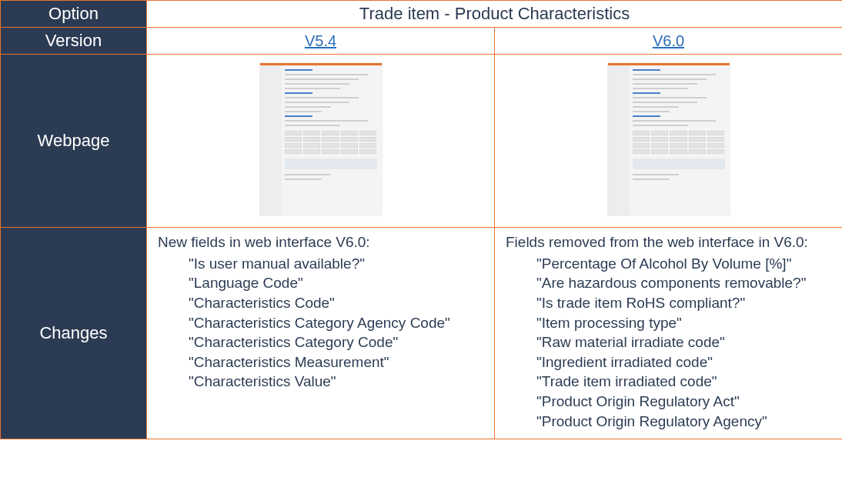 This screenshot has width=842, height=504. Describe the element at coordinates (321, 142) in the screenshot. I see `webpage-thumb-left-cell` at that location.